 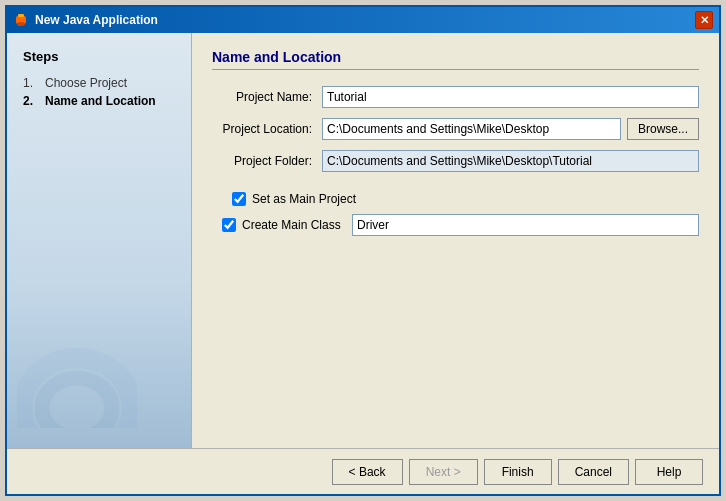 I want to click on close-button: ✕, so click(x=704, y=20).